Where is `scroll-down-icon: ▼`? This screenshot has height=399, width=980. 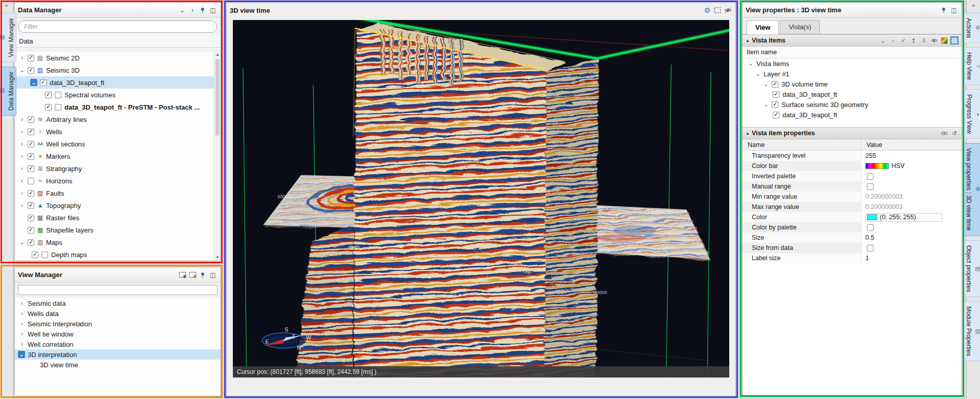 scroll-down-icon: ▼ is located at coordinates (217, 258).